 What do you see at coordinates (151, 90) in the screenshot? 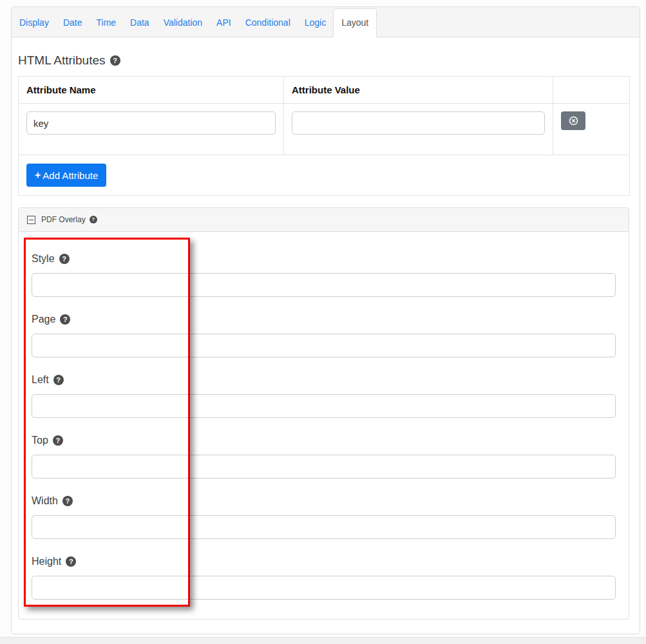
I see `column-header-attribute-name: Attribute Name` at bounding box center [151, 90].